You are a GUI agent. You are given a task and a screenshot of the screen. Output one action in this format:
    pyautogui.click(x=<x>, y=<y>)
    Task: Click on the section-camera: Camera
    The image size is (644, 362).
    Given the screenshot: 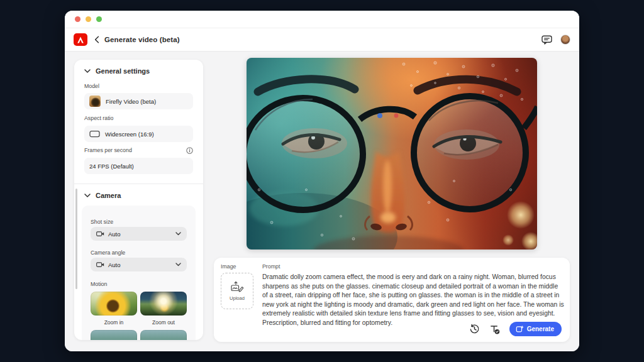 What is the action you would take?
    pyautogui.click(x=103, y=195)
    